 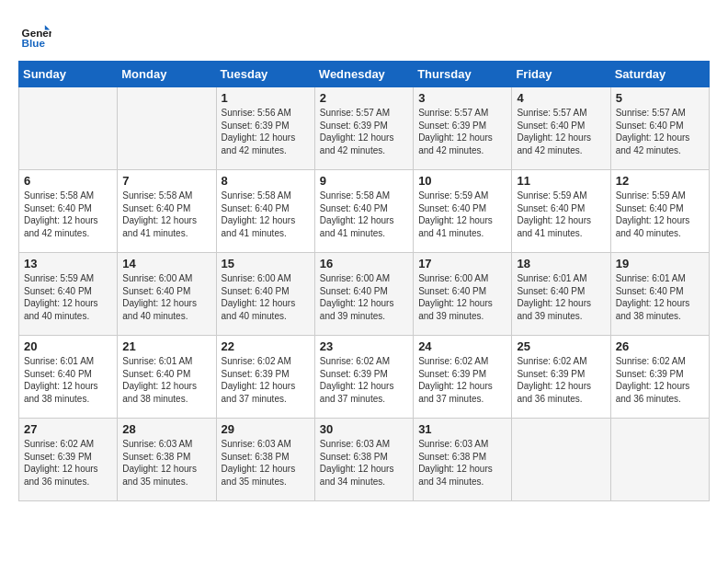 What do you see at coordinates (68, 212) in the screenshot?
I see `calendar-cell: 6Sunrise: 5:58 AM Sunset: 6:40 PM Daylig…` at bounding box center [68, 212].